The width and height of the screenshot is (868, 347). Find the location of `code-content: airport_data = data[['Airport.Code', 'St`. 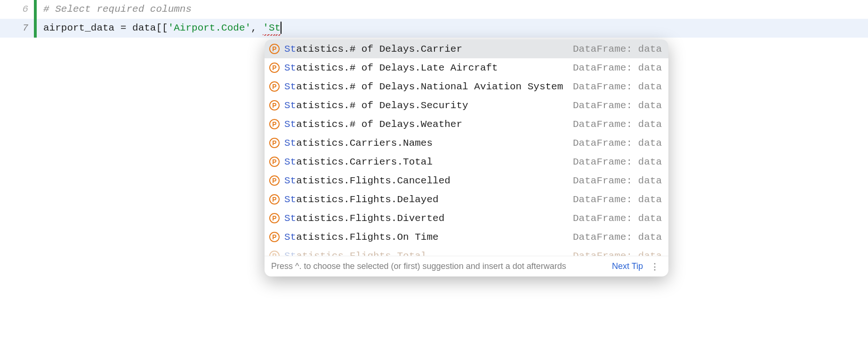

code-content: airport_data = data[['Airport.Code', 'St is located at coordinates (162, 28).